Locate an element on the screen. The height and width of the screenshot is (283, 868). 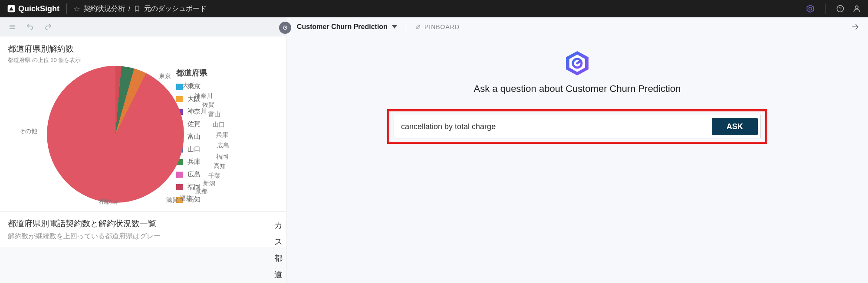
pie-slice-label: 神奈川 is located at coordinates (204, 96).